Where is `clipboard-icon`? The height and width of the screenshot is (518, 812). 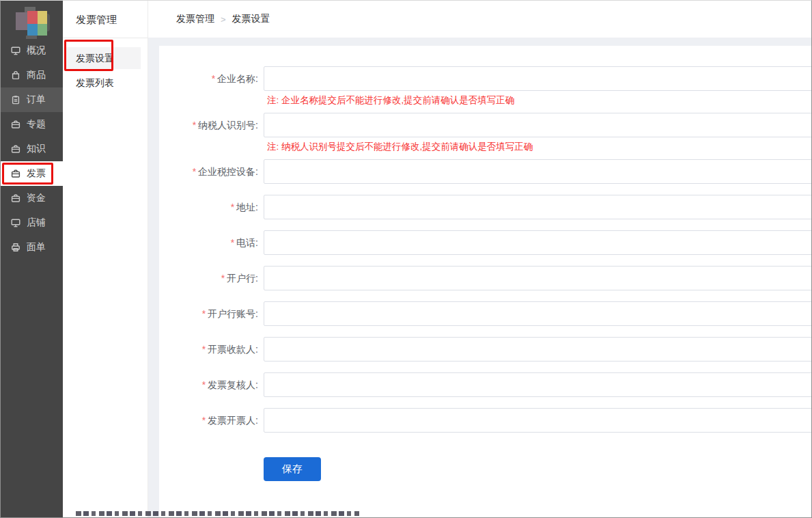
clipboard-icon is located at coordinates (15, 100).